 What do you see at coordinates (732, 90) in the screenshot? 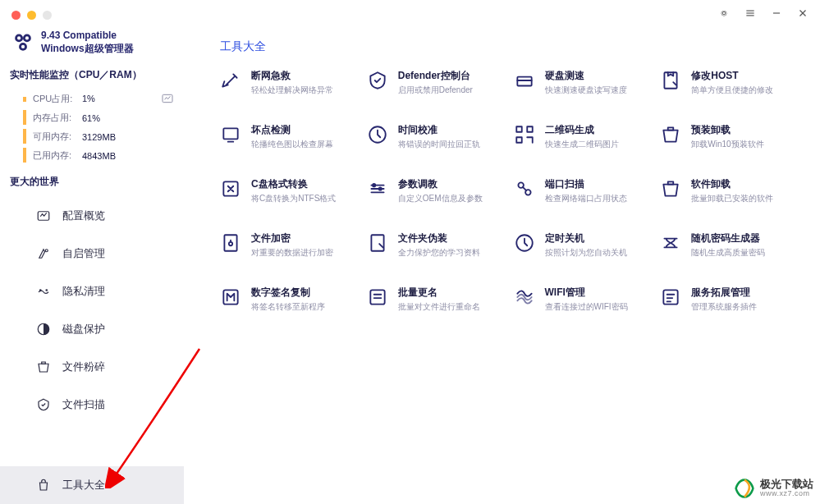
I see `tool-desc: 简单方便且便捷的修改` at bounding box center [732, 90].